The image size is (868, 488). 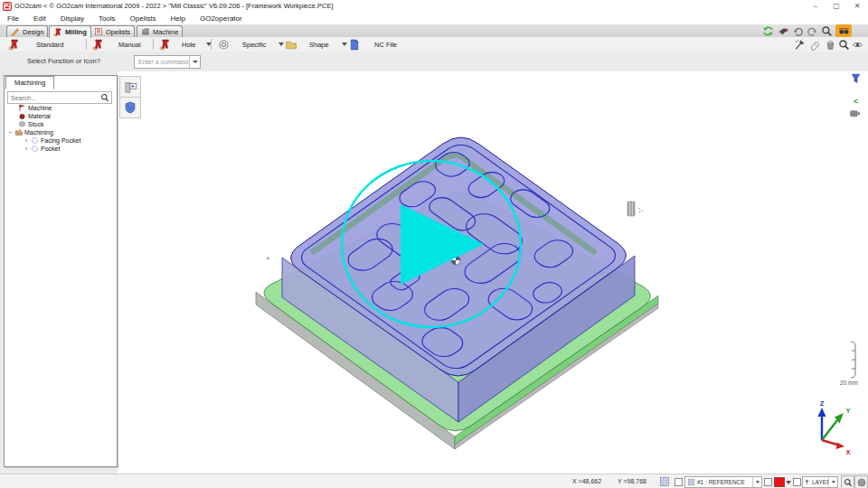 What do you see at coordinates (60, 132) in the screenshot?
I see `tree-item-machining: › Machining` at bounding box center [60, 132].